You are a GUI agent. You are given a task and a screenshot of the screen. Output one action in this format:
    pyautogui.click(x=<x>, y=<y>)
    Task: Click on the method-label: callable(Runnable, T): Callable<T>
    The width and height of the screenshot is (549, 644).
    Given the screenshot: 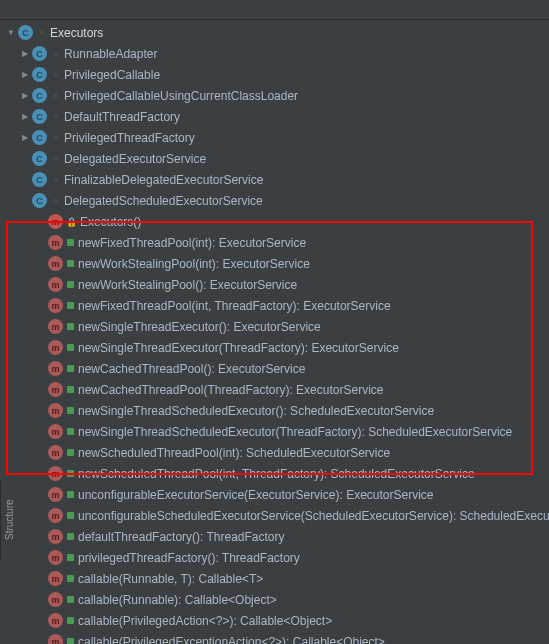 What is the action you would take?
    pyautogui.click(x=170, y=579)
    